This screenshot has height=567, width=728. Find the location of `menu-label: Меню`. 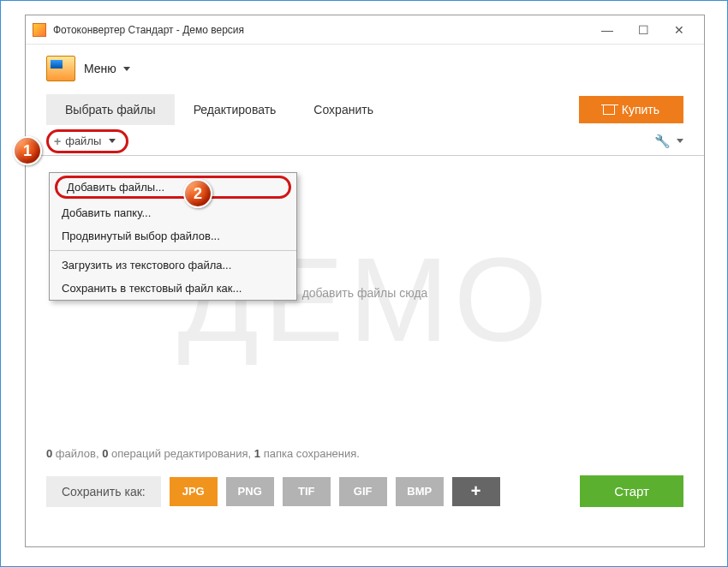

menu-label: Меню is located at coordinates (100, 69).